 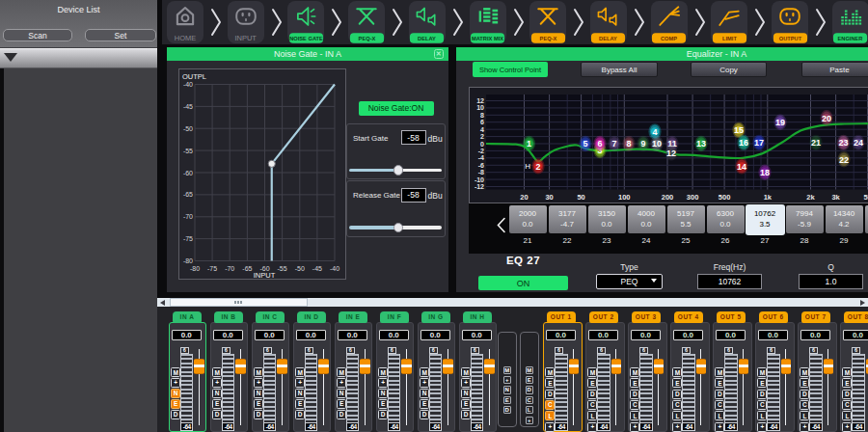 I want to click on svg-text: 13, so click(x=701, y=144).